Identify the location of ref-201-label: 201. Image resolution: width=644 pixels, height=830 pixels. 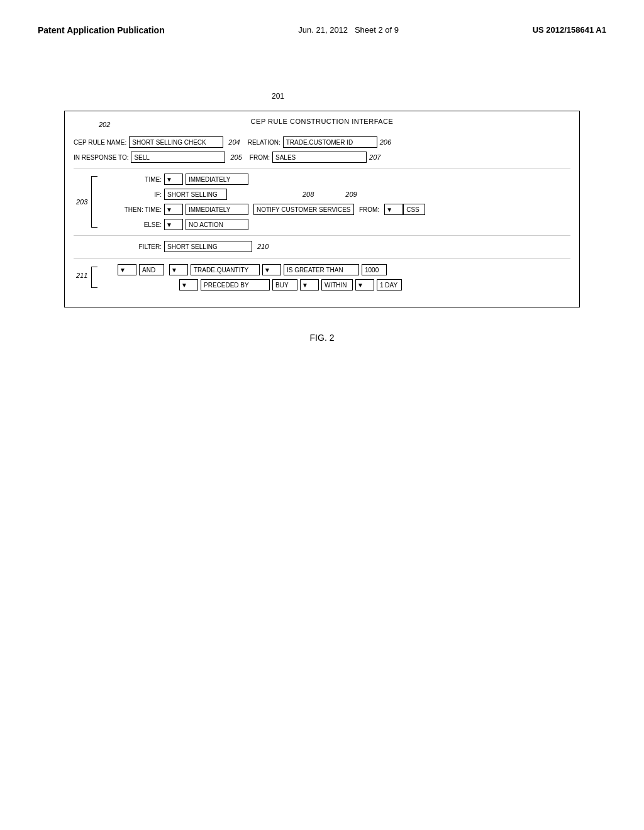
(278, 96).